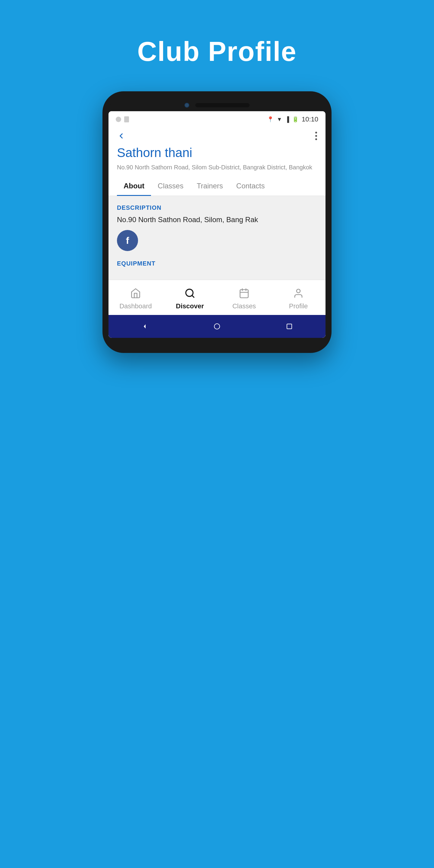 The width and height of the screenshot is (434, 868). What do you see at coordinates (145, 327) in the screenshot?
I see `back-android-button` at bounding box center [145, 327].